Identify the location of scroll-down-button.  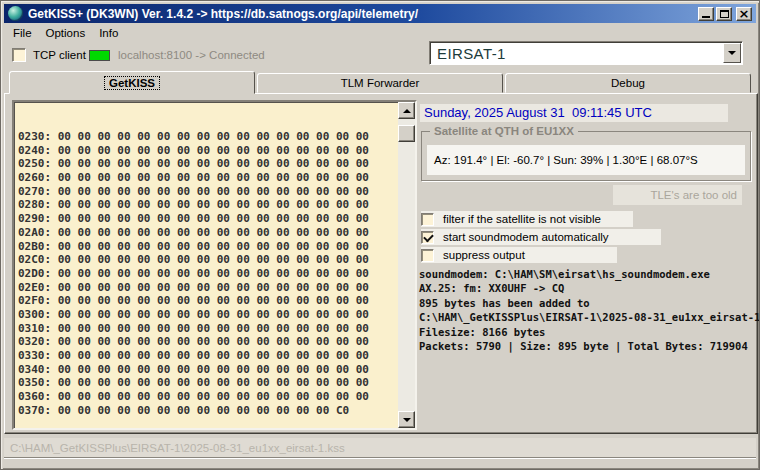
(406, 420).